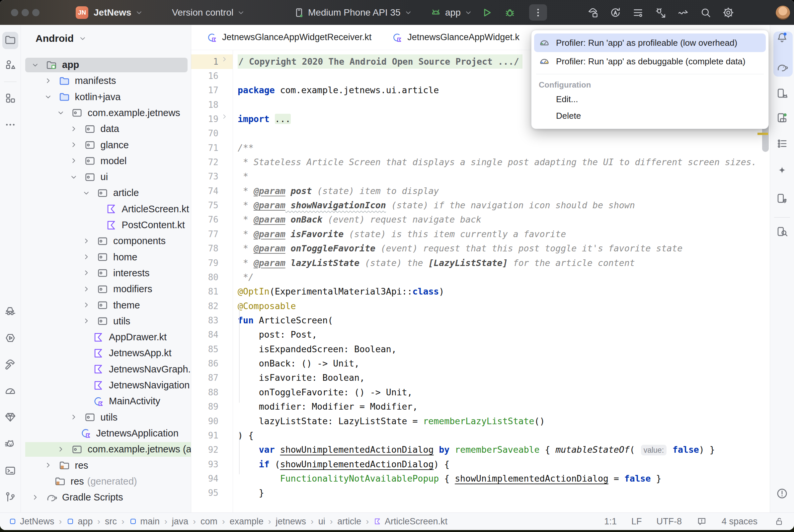 This screenshot has width=794, height=532. Describe the element at coordinates (615, 13) in the screenshot. I see `sync-project-icon` at that location.